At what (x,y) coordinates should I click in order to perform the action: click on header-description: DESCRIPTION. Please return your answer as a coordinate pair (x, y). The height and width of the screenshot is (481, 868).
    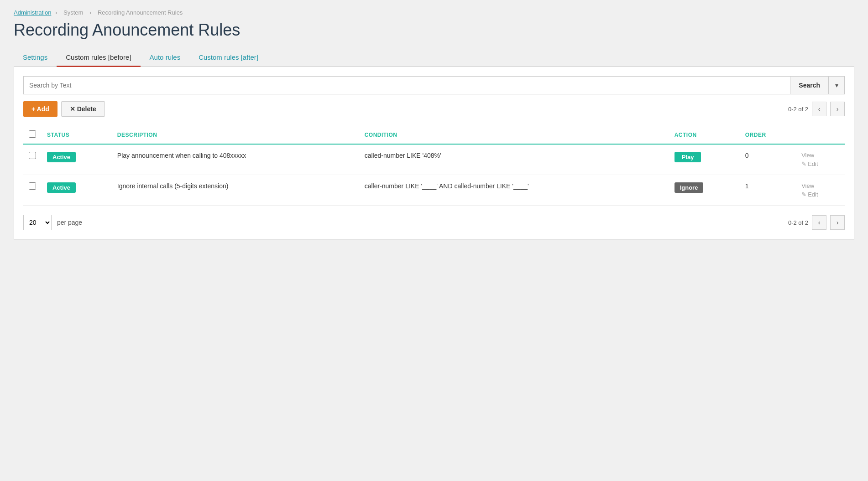
    Looking at the image, I should click on (235, 135).